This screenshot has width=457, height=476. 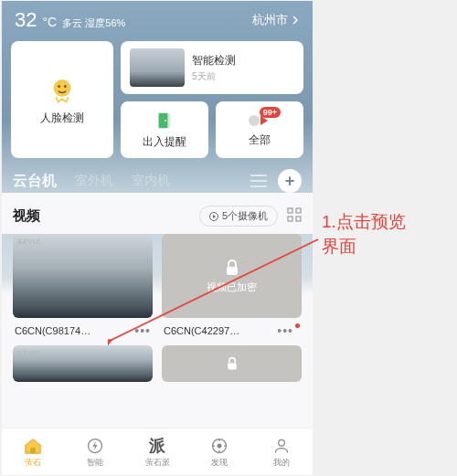 What do you see at coordinates (33, 462) in the screenshot?
I see `nav-home-label: 萤石` at bounding box center [33, 462].